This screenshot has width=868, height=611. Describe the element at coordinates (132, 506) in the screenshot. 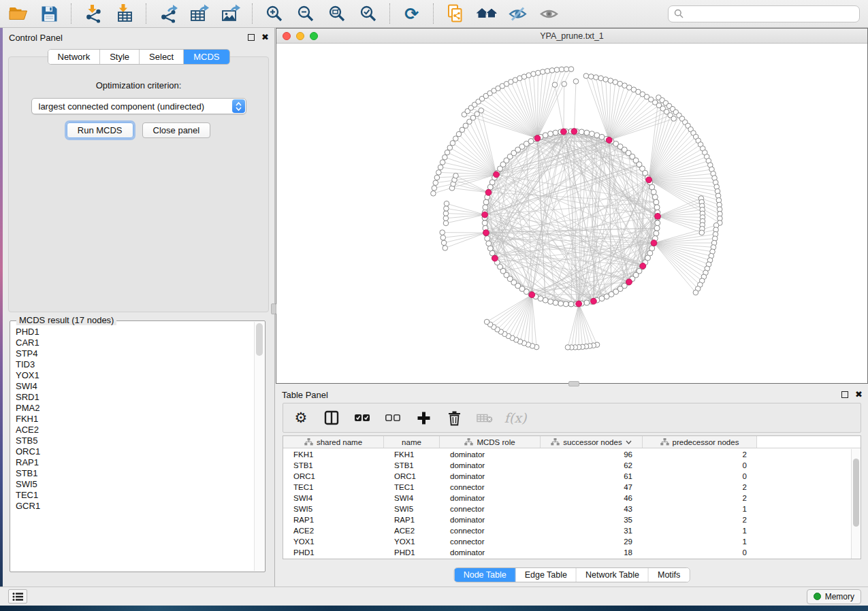

I see `mcds-node: GCR1` at that location.